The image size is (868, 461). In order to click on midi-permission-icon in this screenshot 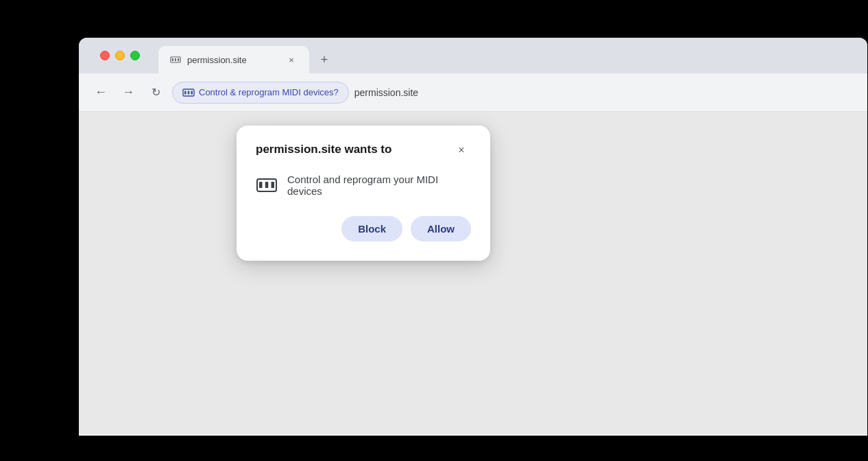, I will do `click(189, 93)`.